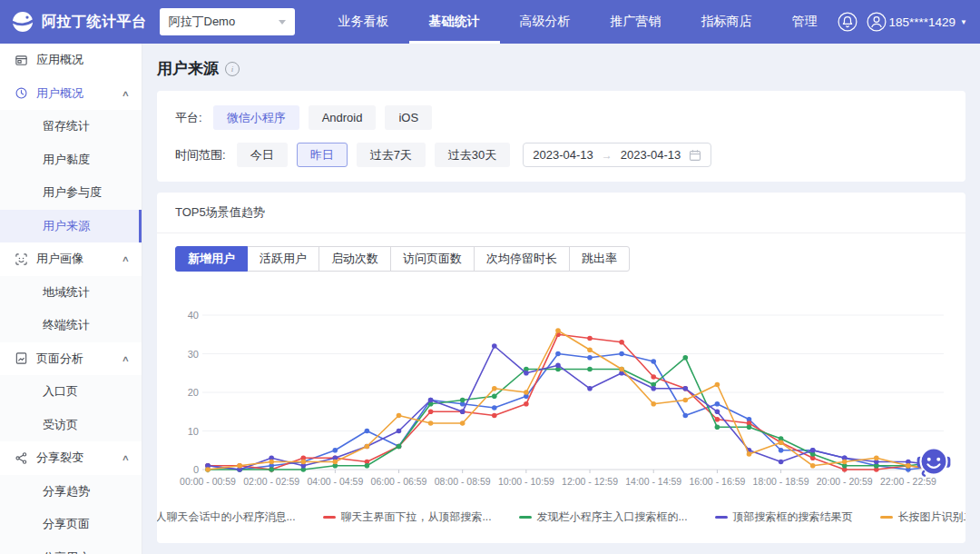  What do you see at coordinates (416, 518) in the screenshot?
I see `legend-label: 聊天主界面下拉，从顶部搜索...` at bounding box center [416, 518].